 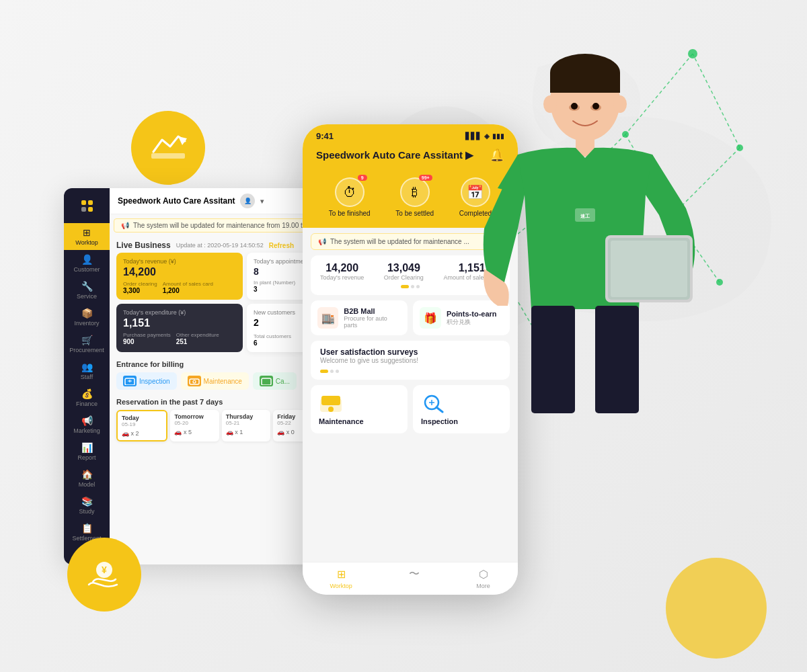 What do you see at coordinates (87, 237) in the screenshot?
I see `sidebar-item-worktop: ⊞ Worktop` at bounding box center [87, 237].